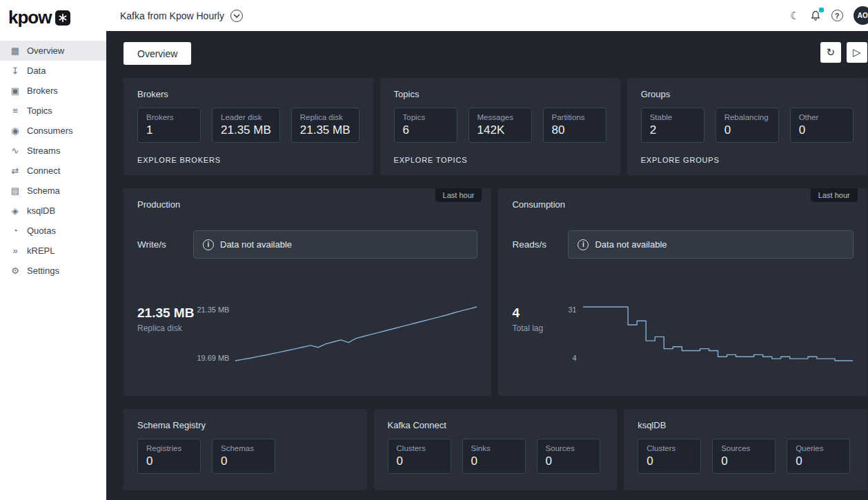 This screenshot has width=868, height=500. I want to click on sidebar-item-topics: ≡ Topics, so click(53, 110).